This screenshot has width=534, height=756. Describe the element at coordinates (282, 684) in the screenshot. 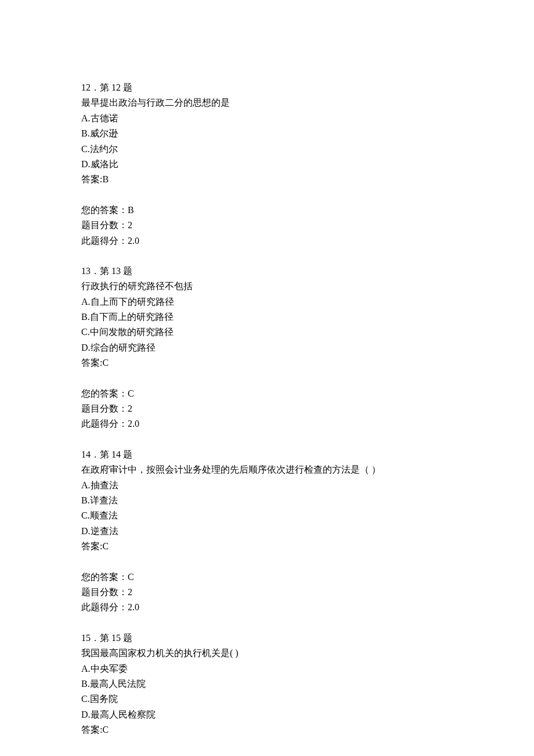

I see `question-block: 15．第 15 题 我国最高国家权力机关的执行机关是( ) A.中央军委 B.最…` at that location.